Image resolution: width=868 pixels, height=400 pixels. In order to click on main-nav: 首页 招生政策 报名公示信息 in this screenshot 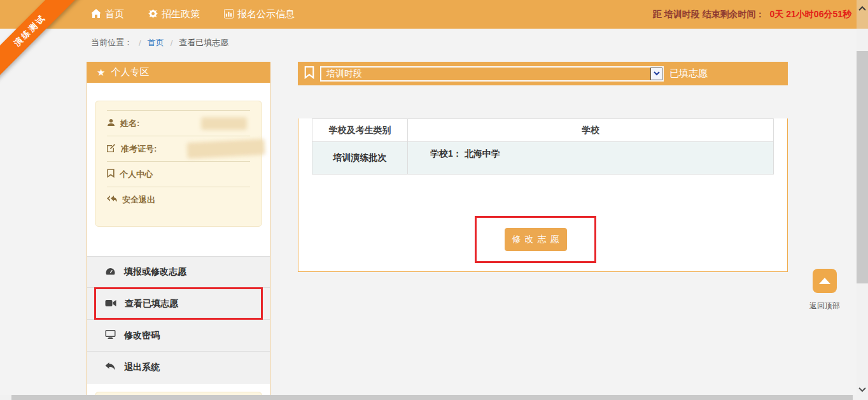, I will do `click(193, 14)`.